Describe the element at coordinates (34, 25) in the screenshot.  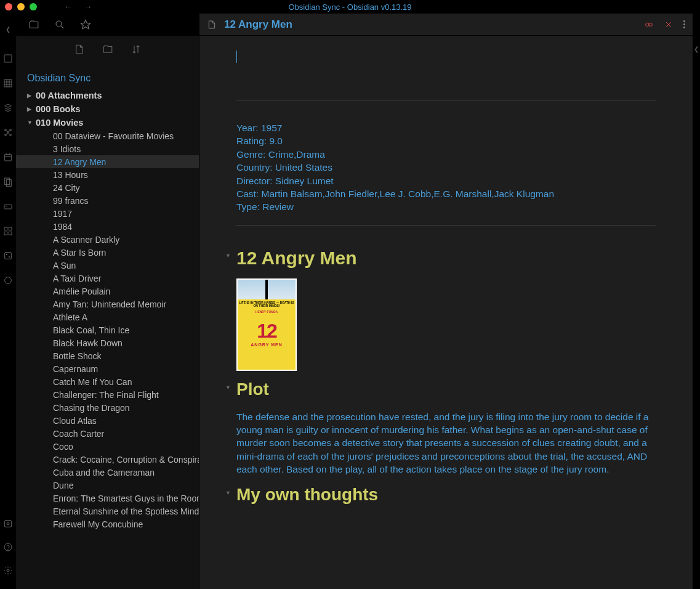
I see `explorer-tab` at that location.